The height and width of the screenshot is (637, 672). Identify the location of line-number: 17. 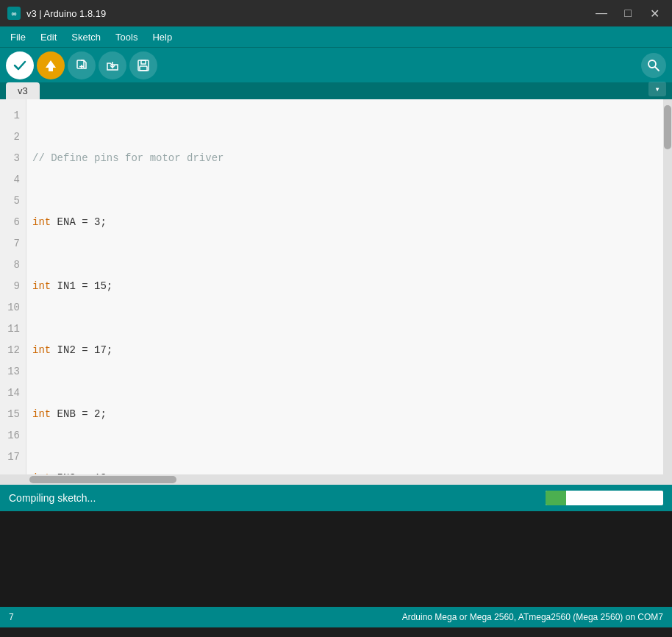
(13, 458).